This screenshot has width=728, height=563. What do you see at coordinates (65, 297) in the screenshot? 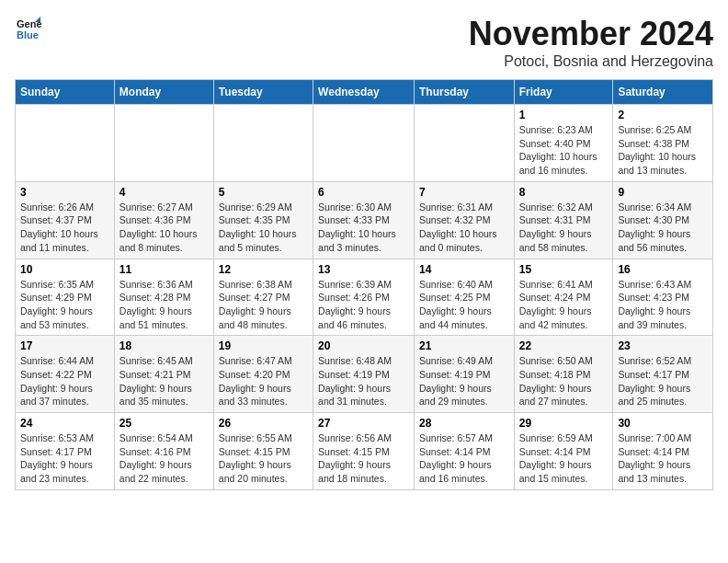
I see `table-row: 10Sunrise: 6:35 AM Sunset: 4:29 PM Dayli…` at bounding box center [65, 297].